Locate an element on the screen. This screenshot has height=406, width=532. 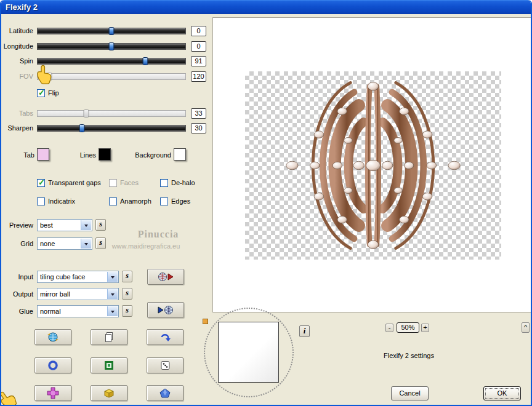
preview-reset-button: s is located at coordinates (101, 225).